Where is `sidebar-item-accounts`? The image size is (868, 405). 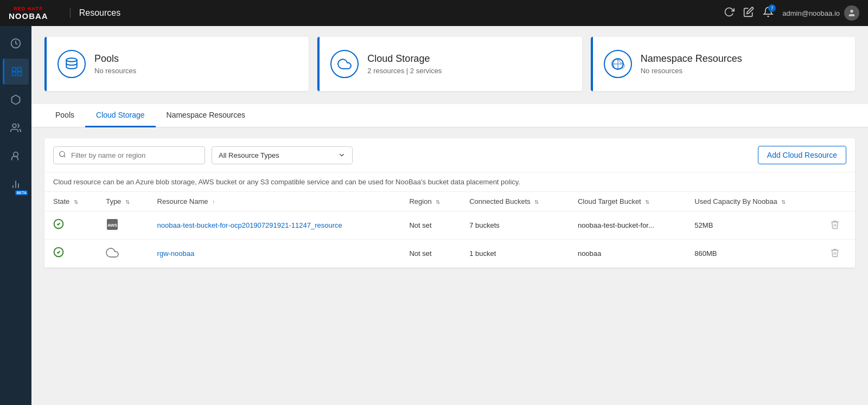
sidebar-item-accounts is located at coordinates (16, 128).